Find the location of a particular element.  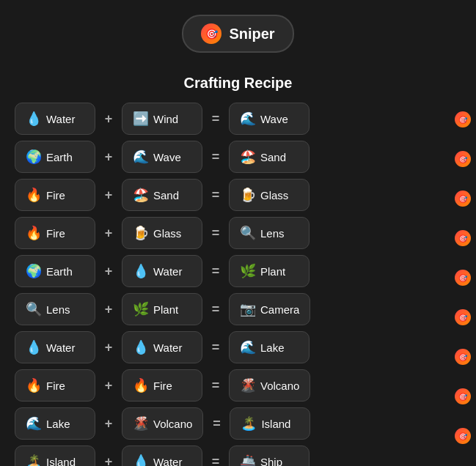

recipe-result-10: 🚢 Ship is located at coordinates (269, 456).